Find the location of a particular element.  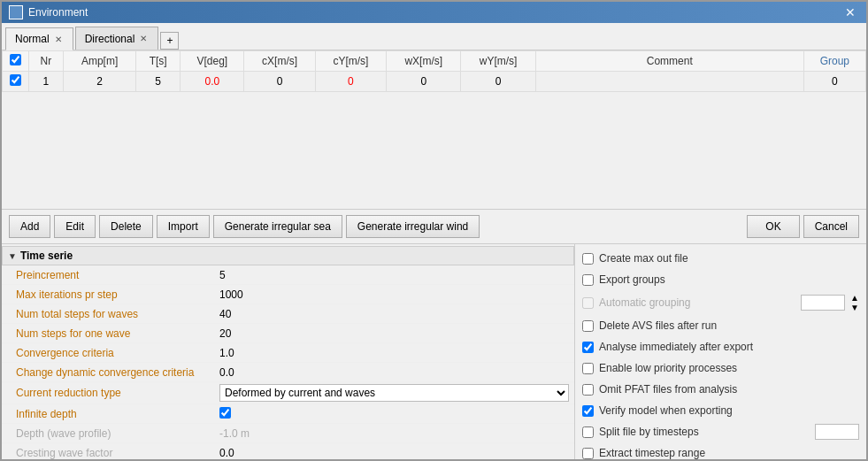

time-serie-section-header: ▼ Time serie is located at coordinates (288, 256).